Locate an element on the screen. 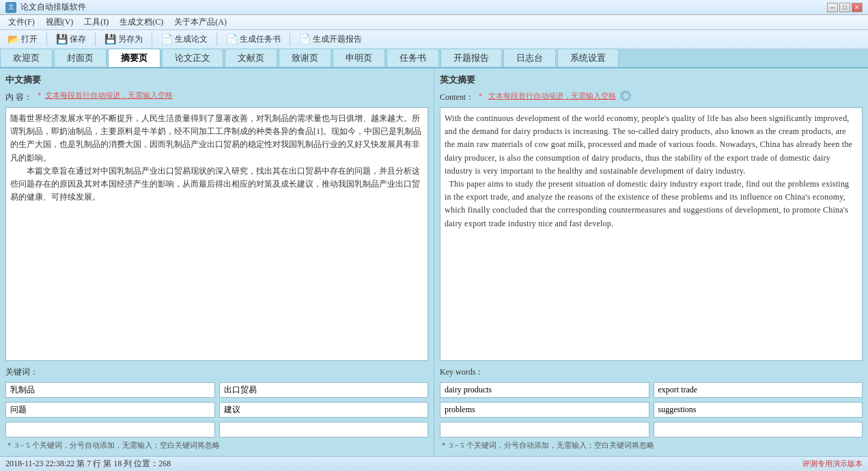 The width and height of the screenshot is (868, 471). edition-label: 评测专用演示版本 is located at coordinates (832, 463).